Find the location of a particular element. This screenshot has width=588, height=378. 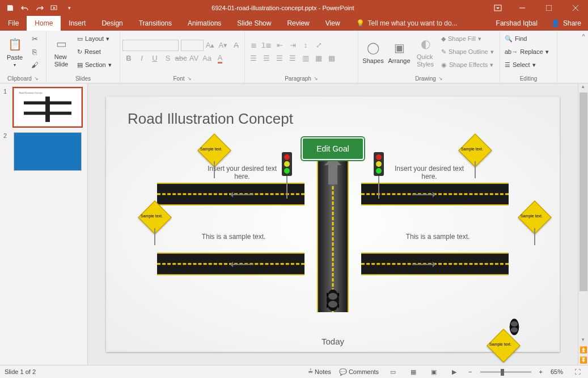

justify-button: ☰ is located at coordinates (293, 58).